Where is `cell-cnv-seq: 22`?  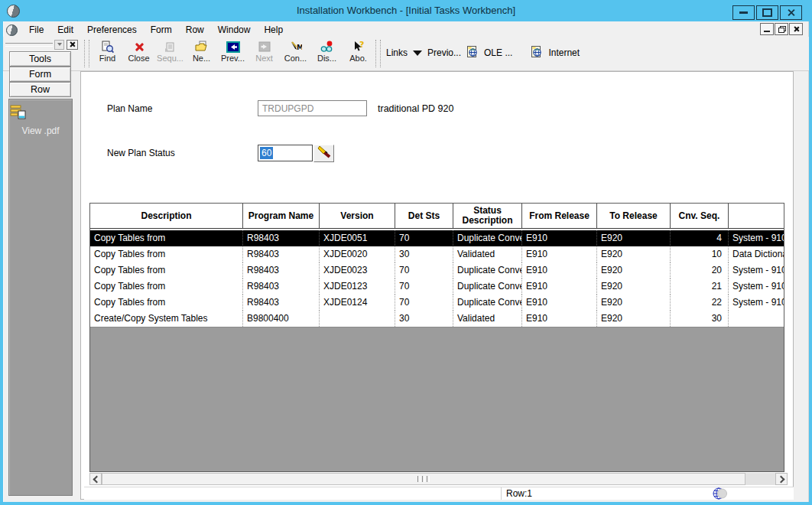 cell-cnv-seq: 22 is located at coordinates (700, 303).